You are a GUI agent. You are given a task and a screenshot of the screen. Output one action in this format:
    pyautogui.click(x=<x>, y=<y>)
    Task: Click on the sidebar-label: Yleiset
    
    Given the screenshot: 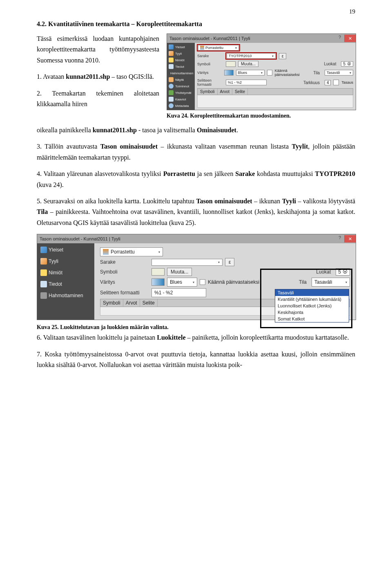 What is the action you would take?
    pyautogui.click(x=56, y=250)
    